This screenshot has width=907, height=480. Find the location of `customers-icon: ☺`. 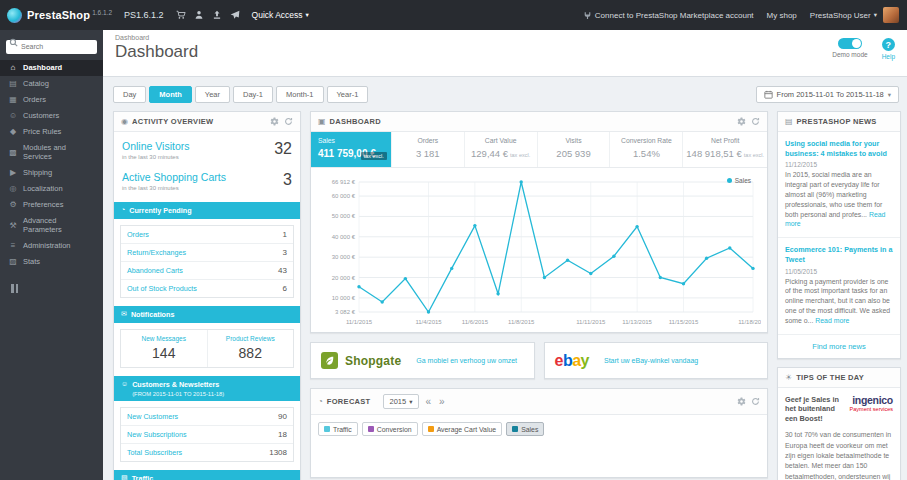

customers-icon: ☺ is located at coordinates (13, 116).